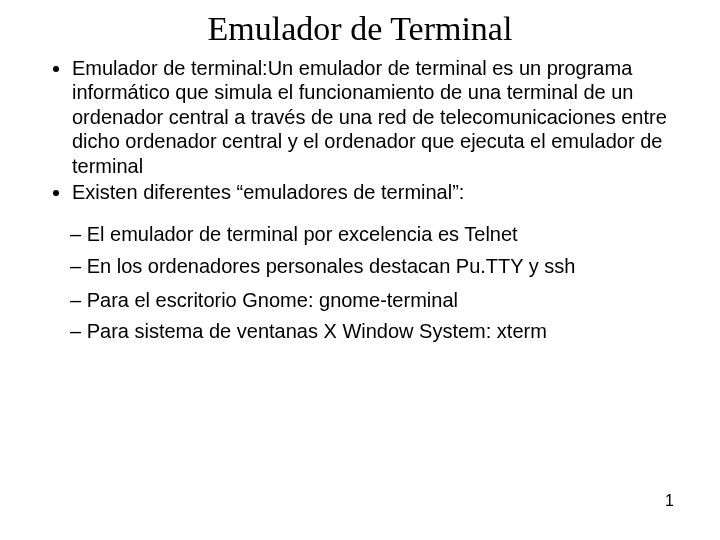  What do you see at coordinates (375, 300) in the screenshot?
I see `sub-bullet-item: Para el escritorio Gnome: gnome-terminal` at bounding box center [375, 300].